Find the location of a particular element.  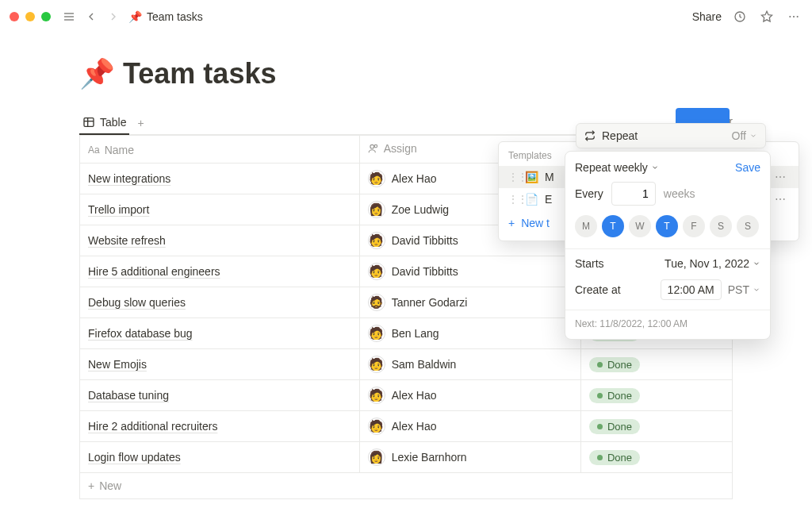

task-name: Hire 2 additional recruiters is located at coordinates (152, 426).